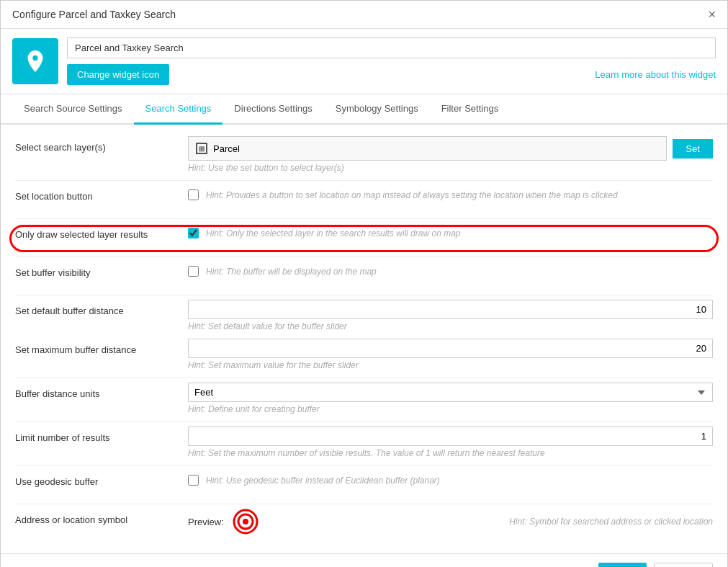  What do you see at coordinates (451, 349) in the screenshot?
I see `max-buffer-input` at bounding box center [451, 349].